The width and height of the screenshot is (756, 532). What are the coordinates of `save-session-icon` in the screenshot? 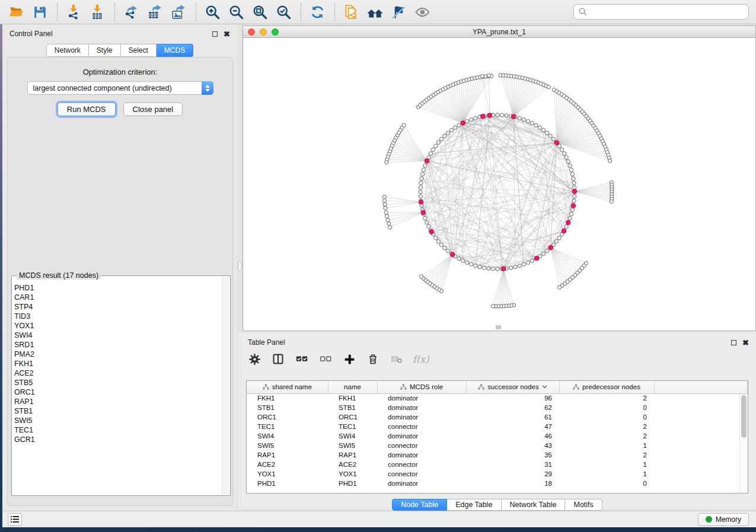 It's located at (40, 12).